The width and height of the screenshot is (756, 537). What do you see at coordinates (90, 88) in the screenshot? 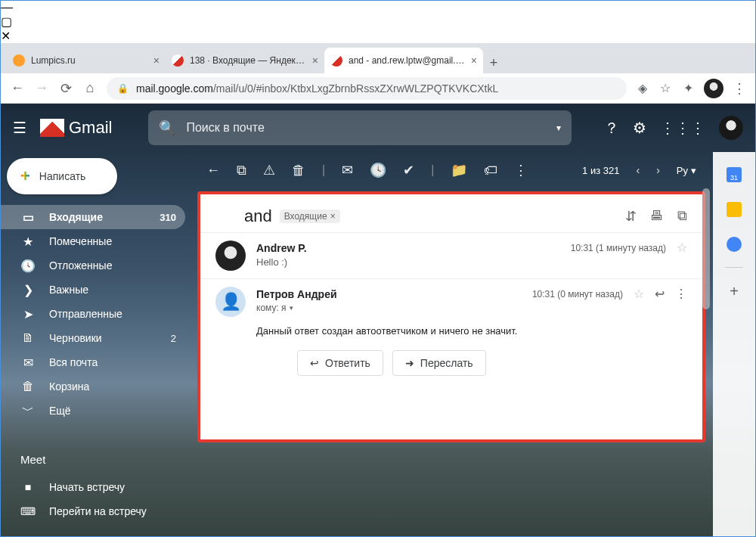
I see `nav-home-icon: ⌂` at bounding box center [90, 88].